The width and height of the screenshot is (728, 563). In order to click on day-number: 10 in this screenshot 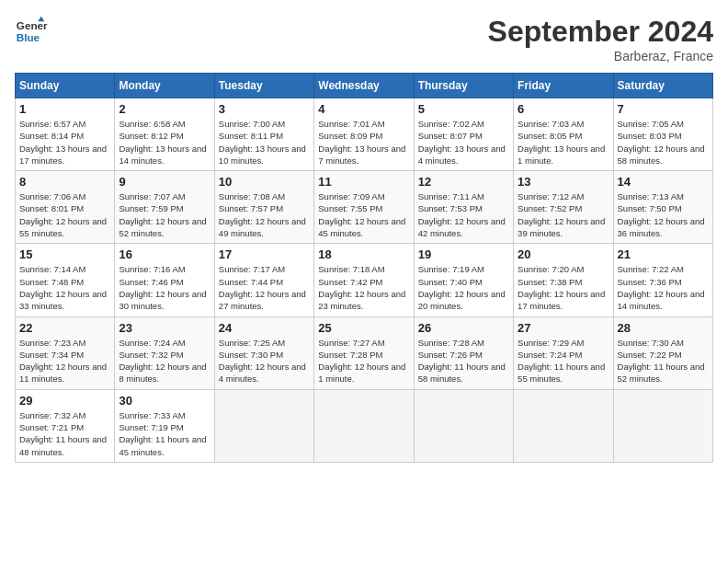, I will do `click(265, 182)`.